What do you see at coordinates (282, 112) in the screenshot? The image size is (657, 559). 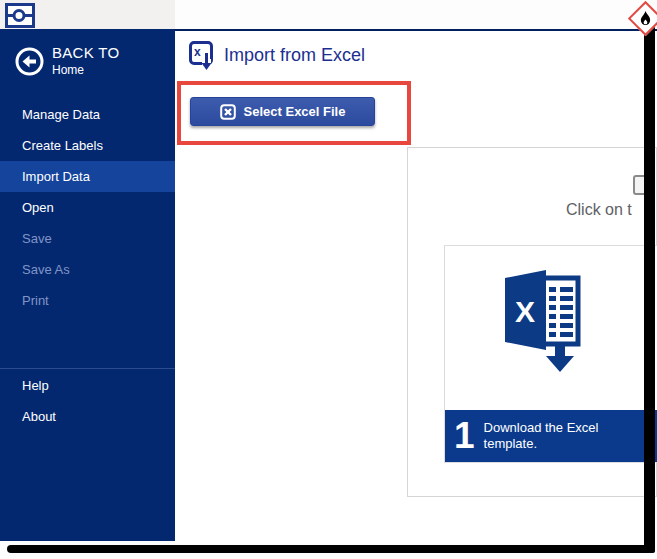 I see `select-excel-file-button: Select Excel File` at bounding box center [282, 112].